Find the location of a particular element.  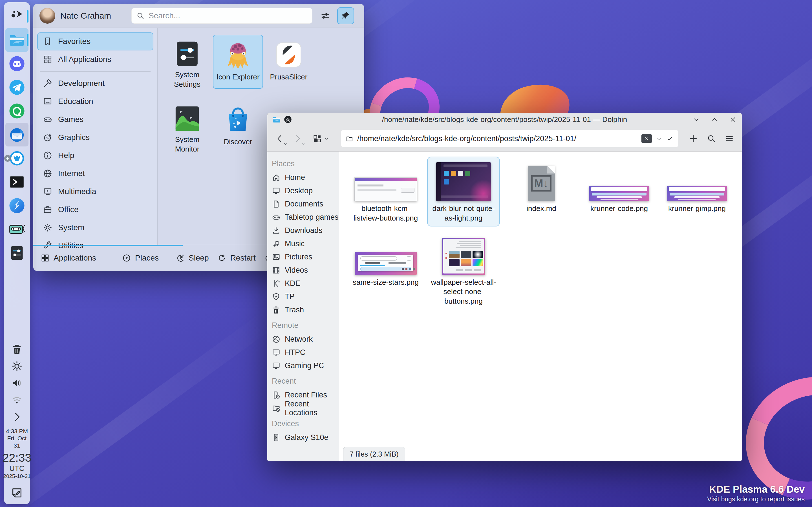

file-item: wallpaper-select-all-select-none-buttons… is located at coordinates (464, 270).